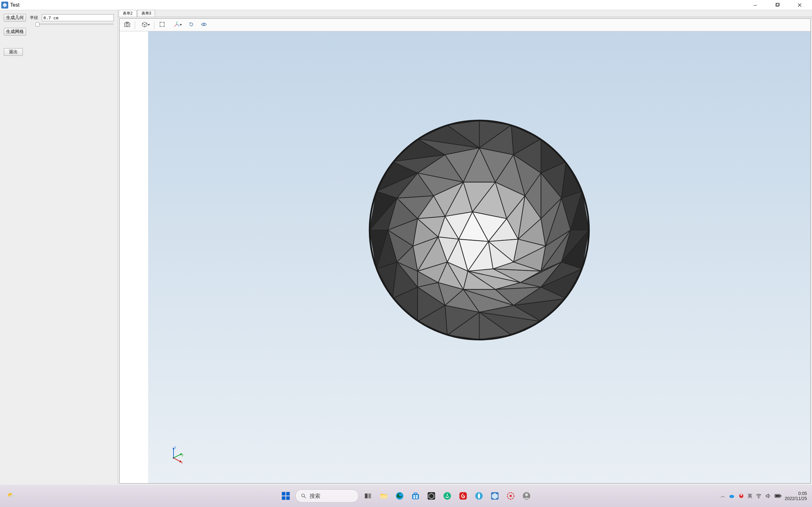 The image size is (812, 507). What do you see at coordinates (176, 25) in the screenshot?
I see `axes-view-button: yzx` at bounding box center [176, 25].